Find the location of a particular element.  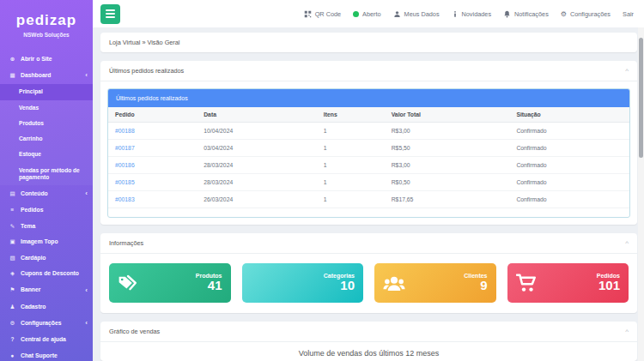

sidebar-item-tema: ✎ Tema is located at coordinates (46, 226).